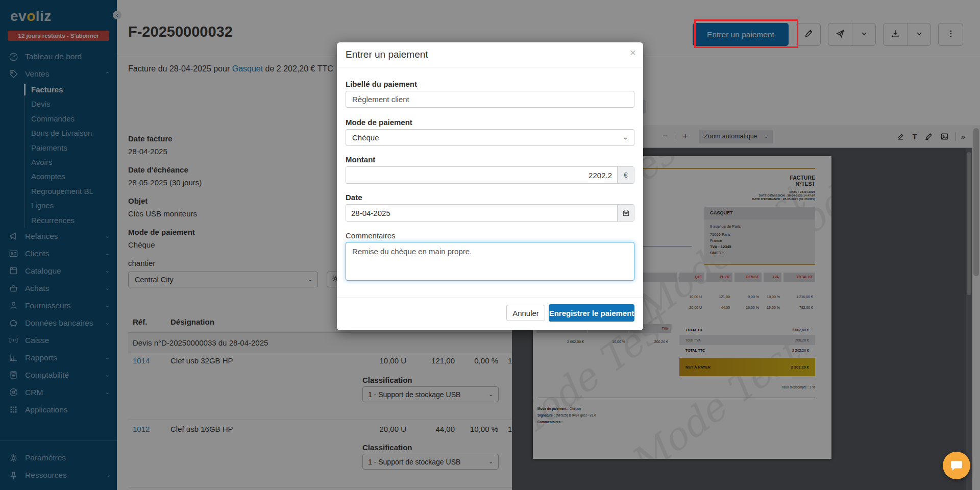  Describe the element at coordinates (626, 213) in the screenshot. I see `calendar-icon` at that location.